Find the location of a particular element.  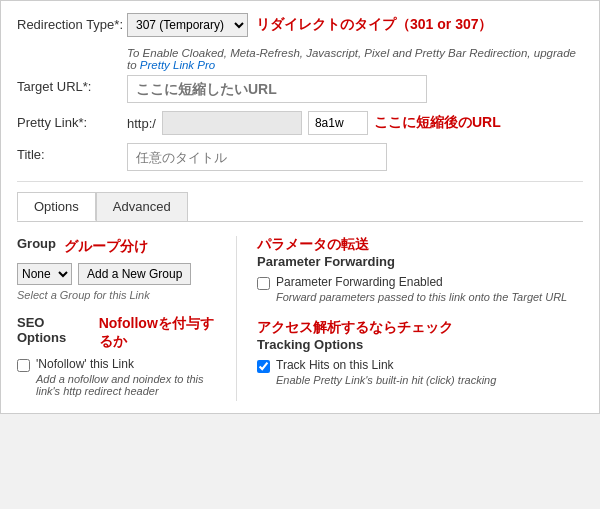

title-row: Title: is located at coordinates (300, 157).